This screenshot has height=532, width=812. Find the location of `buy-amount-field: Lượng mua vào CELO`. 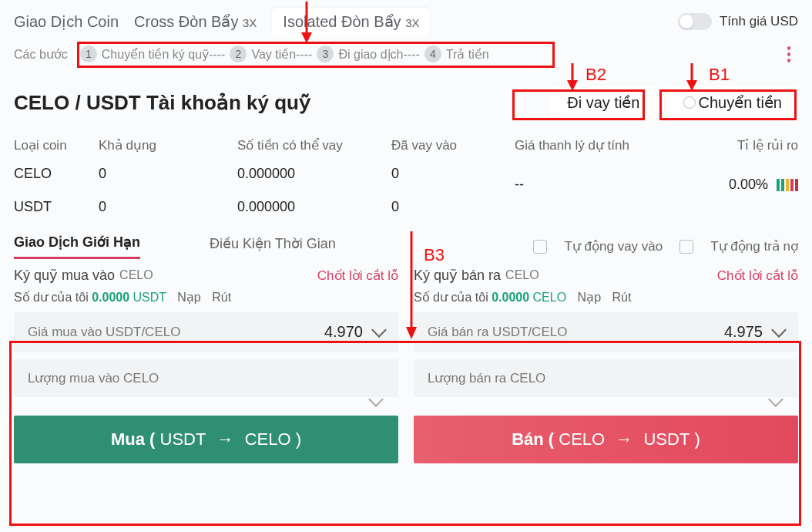

buy-amount-field: Lượng mua vào CELO is located at coordinates (206, 378).